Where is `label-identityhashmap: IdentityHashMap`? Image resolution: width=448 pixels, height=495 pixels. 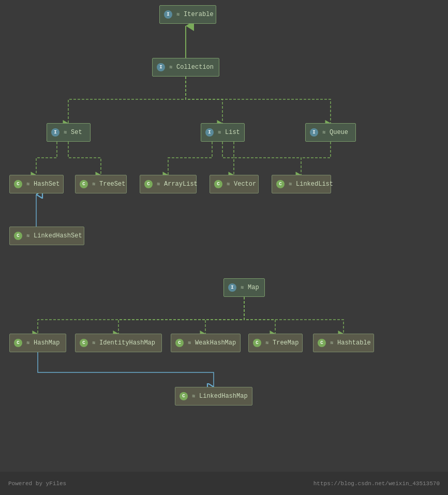
label-identityhashmap: IdentityHashMap is located at coordinates (127, 343).